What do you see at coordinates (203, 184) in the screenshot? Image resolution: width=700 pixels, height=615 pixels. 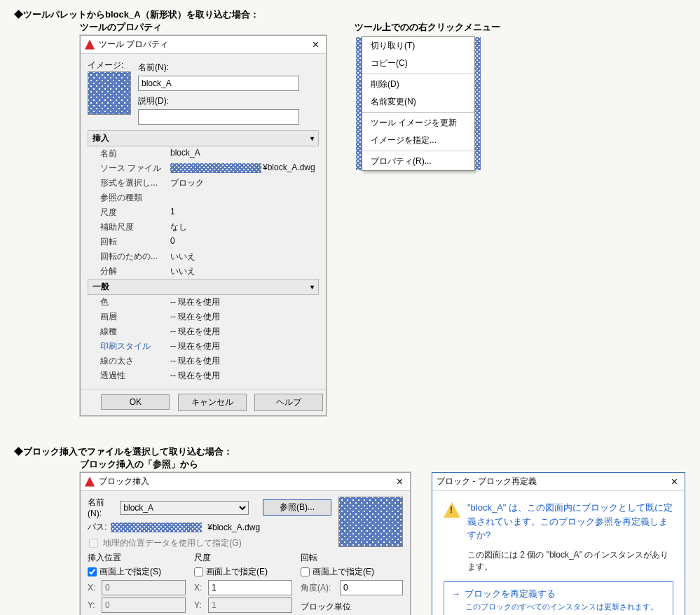 I see `prop-row: 形式を選択し...ブロック` at bounding box center [203, 184].